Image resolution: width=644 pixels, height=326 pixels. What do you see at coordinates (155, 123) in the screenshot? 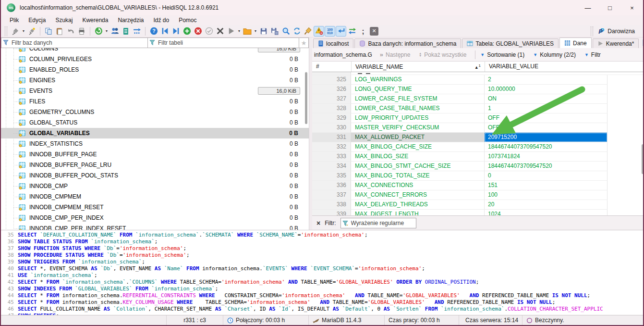
I see `tree-item-global_status: GLOBAL_STATUS0 B` at bounding box center [155, 123].